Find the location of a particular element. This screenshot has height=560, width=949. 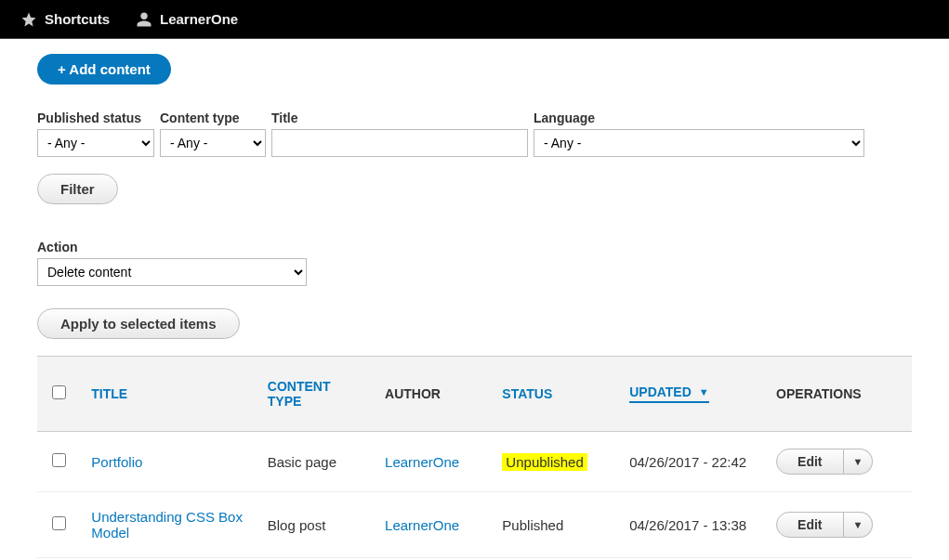

title-input is located at coordinates (400, 143).